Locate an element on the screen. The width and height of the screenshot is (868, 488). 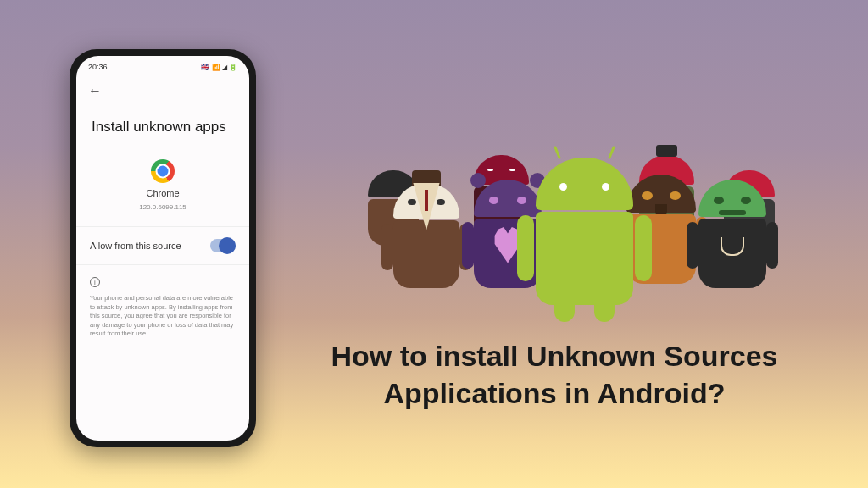
back-button: ← is located at coordinates (163, 89).